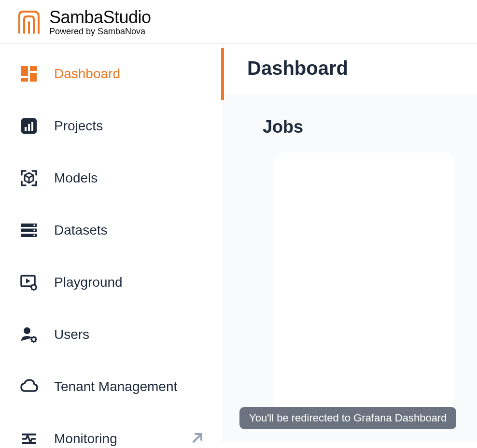  What do you see at coordinates (112, 74) in the screenshot?
I see `sidebar-item-dashboard: Dashboard` at bounding box center [112, 74].